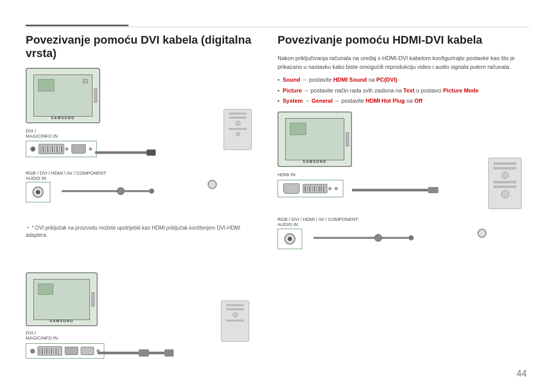 Image resolution: width=555 pixels, height=392 pixels. What do you see at coordinates (314, 161) in the screenshot?
I see `samsung-logo-3: SAMSUNG` at bounding box center [314, 161].